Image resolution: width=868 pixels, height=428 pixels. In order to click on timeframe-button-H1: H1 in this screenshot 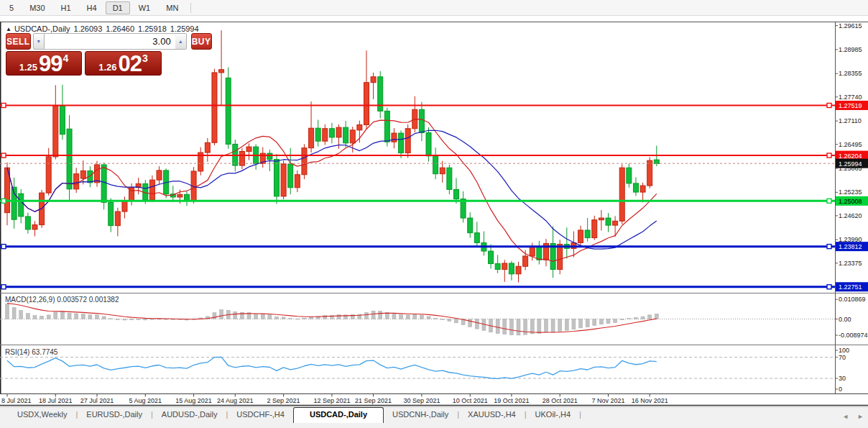, I will do `click(66, 8)`.